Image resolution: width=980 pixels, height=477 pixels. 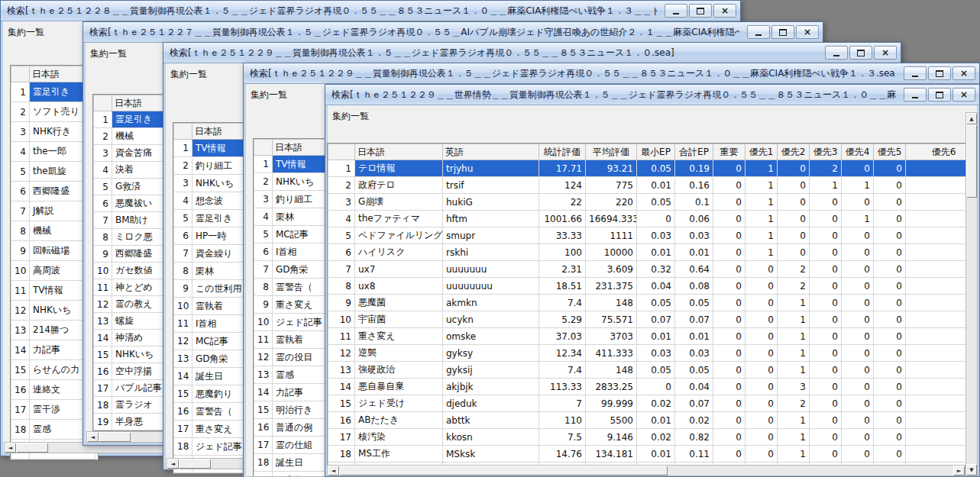 What do you see at coordinates (648, 269) in the screenshot?
I see `table-row: 7ux7uuuuuuu2.313.6090.320.640020000` at bounding box center [648, 269].